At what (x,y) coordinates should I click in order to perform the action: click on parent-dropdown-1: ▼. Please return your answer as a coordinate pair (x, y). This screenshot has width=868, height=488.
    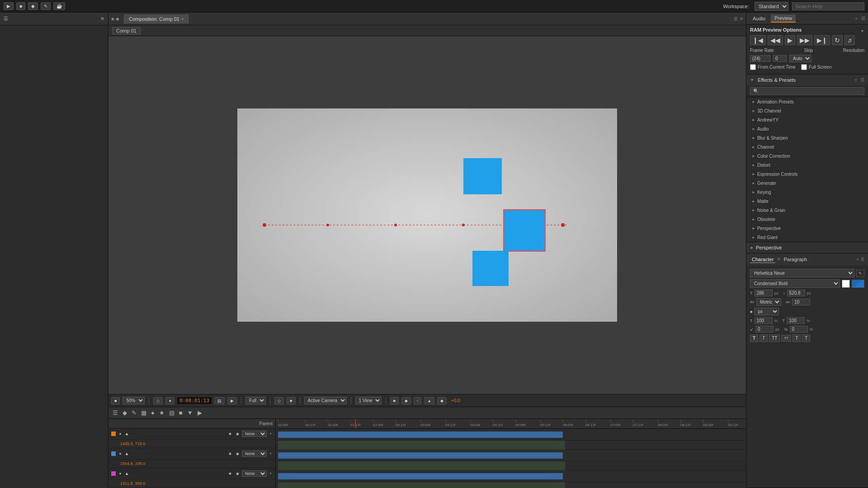
    Looking at the image, I should click on (270, 434).